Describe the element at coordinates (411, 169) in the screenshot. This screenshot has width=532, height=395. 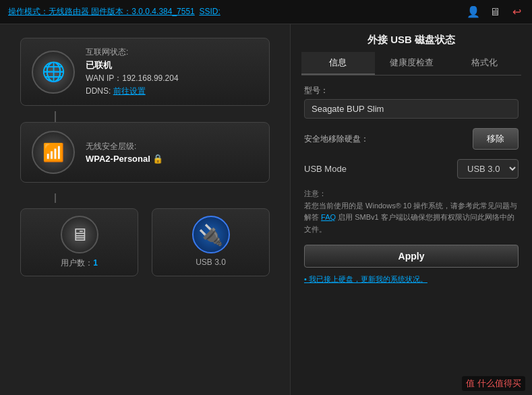
I see `usb-mode-row: USB Mode USB 3.0 USB 2.0` at that location.